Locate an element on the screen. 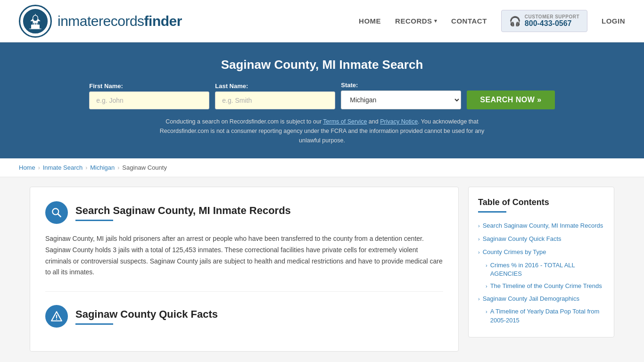 The width and height of the screenshot is (644, 362). section2-underline is located at coordinates (94, 324).